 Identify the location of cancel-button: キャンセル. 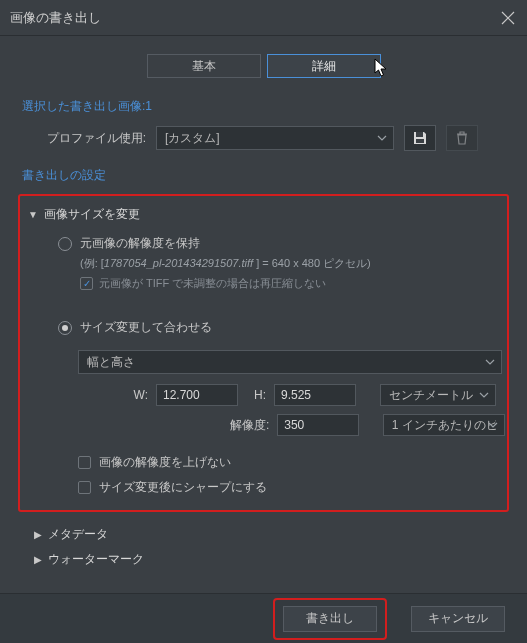
(458, 619).